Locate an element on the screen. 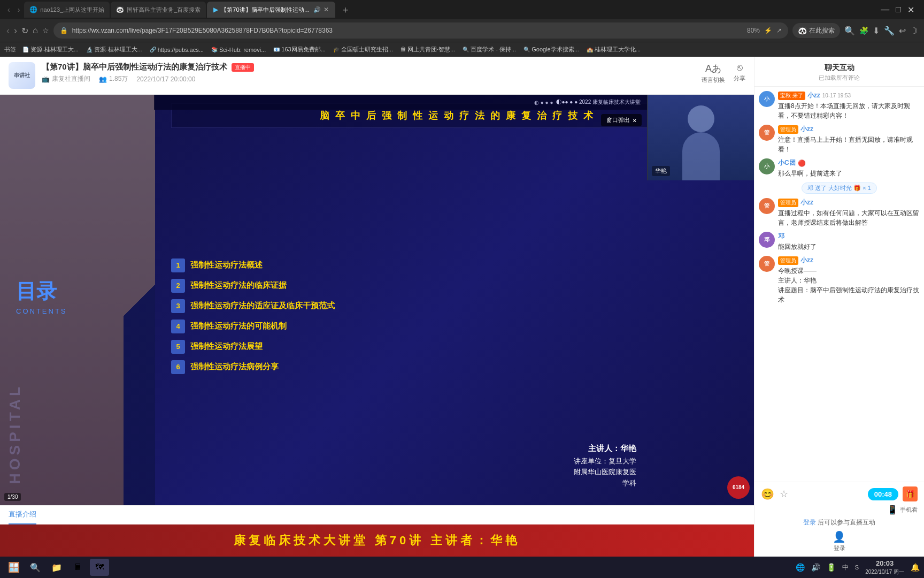 This screenshot has height=578, width=924. star-button: ☆ is located at coordinates (784, 494).